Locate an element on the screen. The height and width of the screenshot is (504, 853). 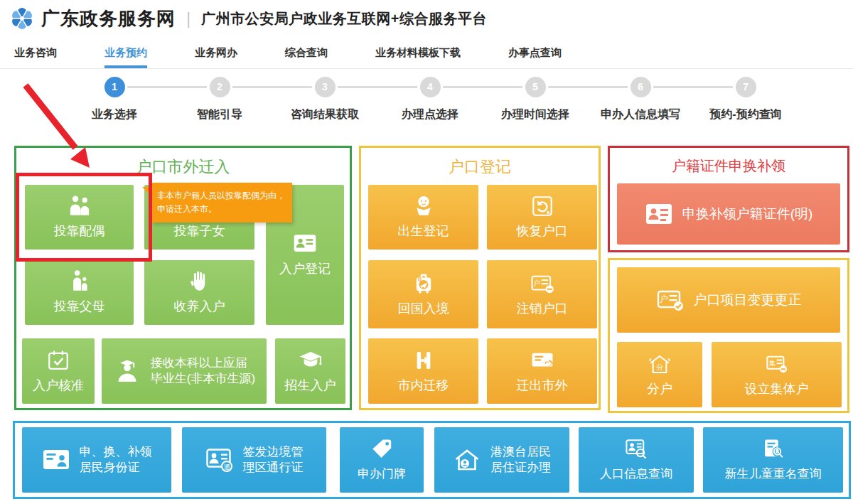
graduate-icon is located at coordinates (127, 371).